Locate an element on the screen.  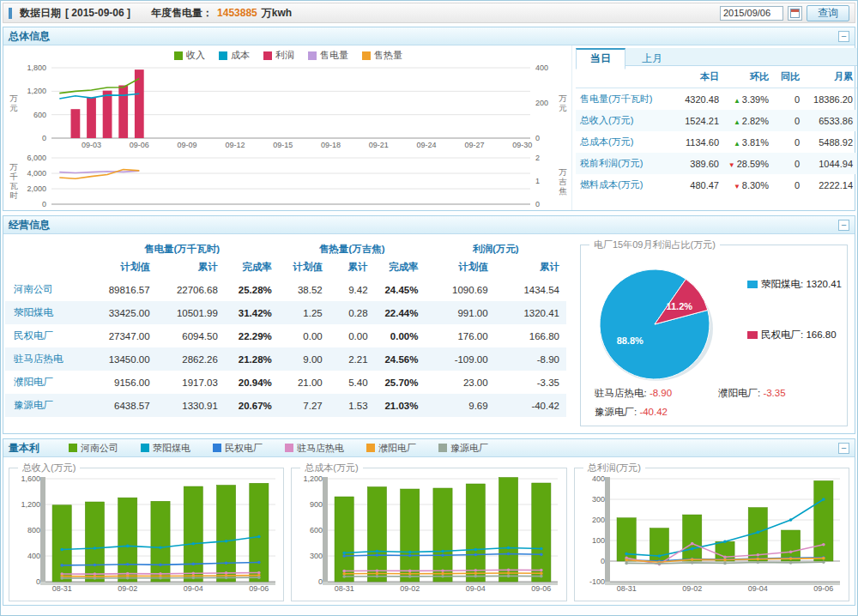
negative-profit-value: -40.42 is located at coordinates (654, 412).